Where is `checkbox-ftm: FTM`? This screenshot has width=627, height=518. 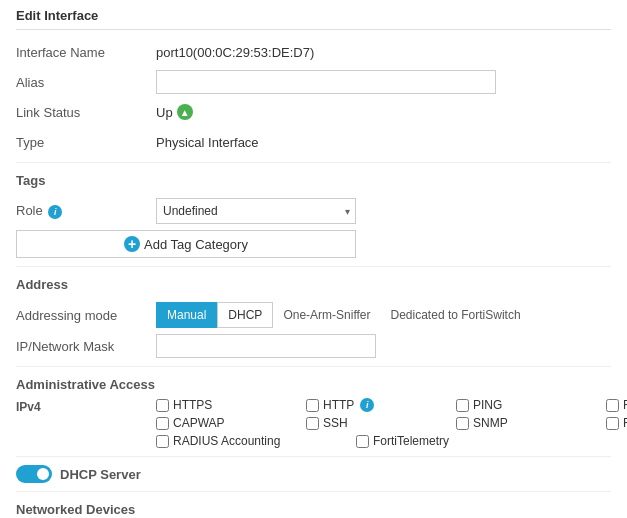 checkbox-ftm: FTM is located at coordinates (616, 423).